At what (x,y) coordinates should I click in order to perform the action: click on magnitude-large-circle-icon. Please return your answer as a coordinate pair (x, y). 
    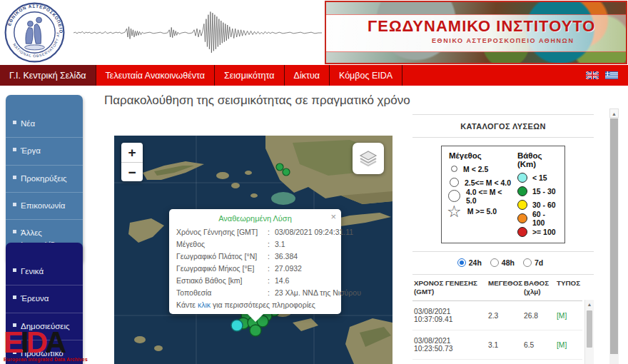
    Looking at the image, I should click on (454, 196).